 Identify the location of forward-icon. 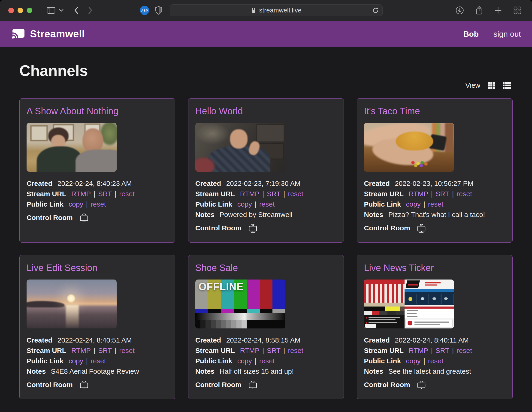
(90, 10).